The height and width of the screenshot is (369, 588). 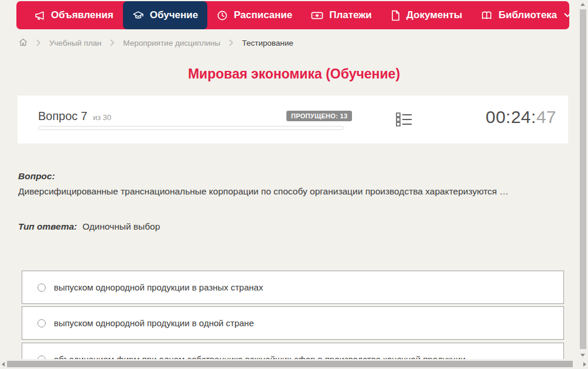 What do you see at coordinates (174, 15) in the screenshot?
I see `nav-item-label: Обучение` at bounding box center [174, 15].